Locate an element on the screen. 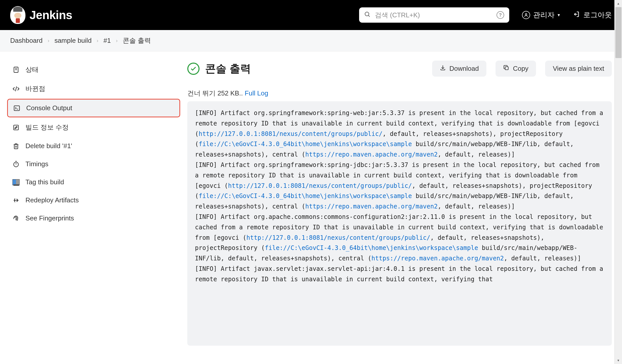 The width and height of the screenshot is (622, 364). user-label: 관리자 is located at coordinates (544, 15).